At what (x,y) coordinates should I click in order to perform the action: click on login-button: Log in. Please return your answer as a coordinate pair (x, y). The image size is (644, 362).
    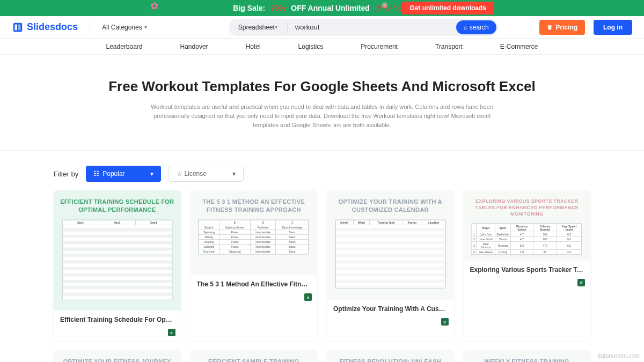
    Looking at the image, I should click on (613, 27).